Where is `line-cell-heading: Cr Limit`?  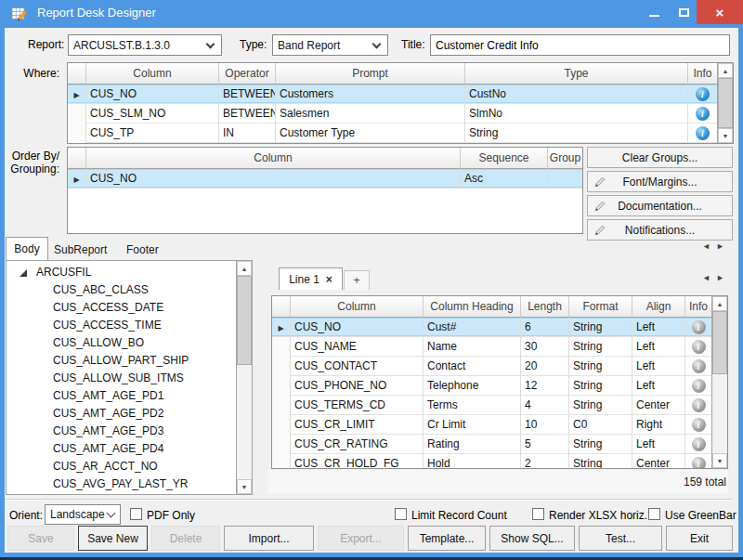 line-cell-heading: Cr Limit is located at coordinates (472, 425).